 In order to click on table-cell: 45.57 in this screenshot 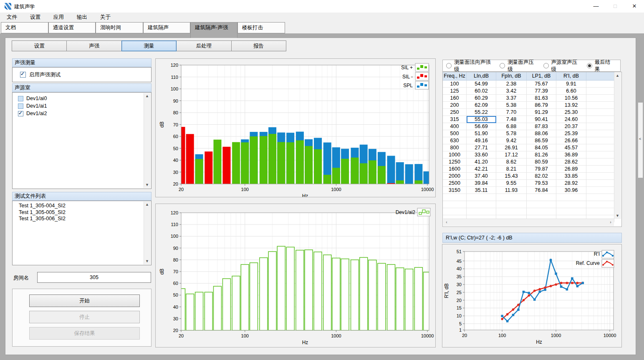, I will do `click(571, 148)`.